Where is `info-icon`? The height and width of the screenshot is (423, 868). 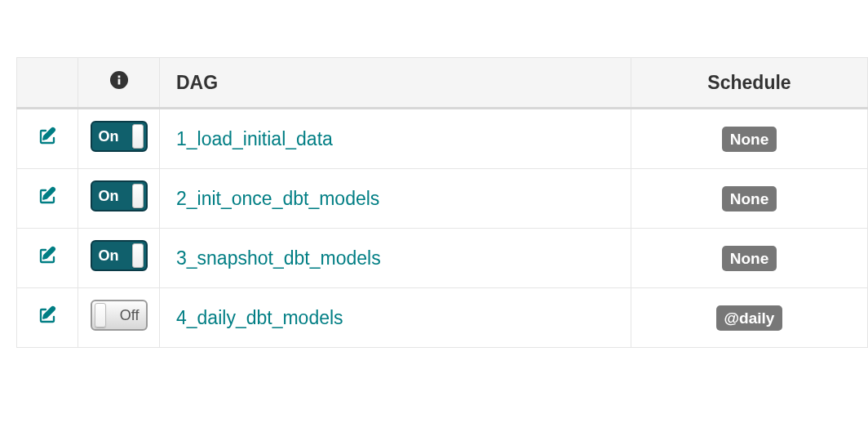 info-icon is located at coordinates (119, 80).